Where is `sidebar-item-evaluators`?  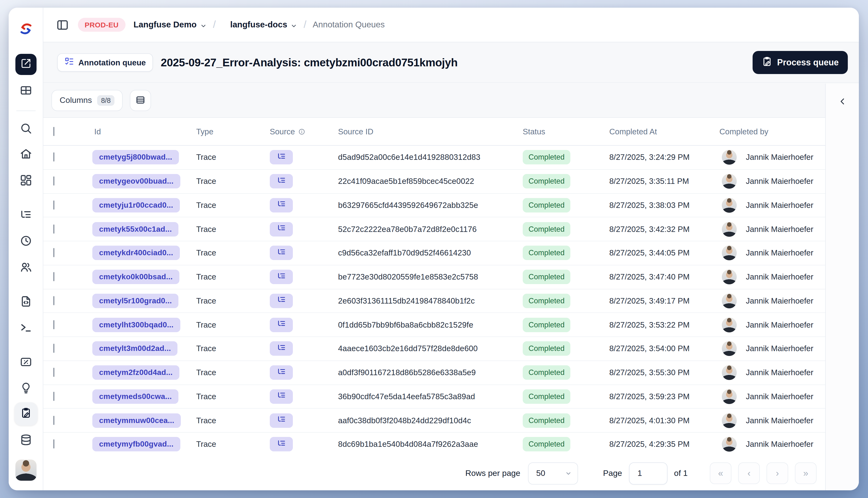 sidebar-item-evaluators is located at coordinates (26, 388).